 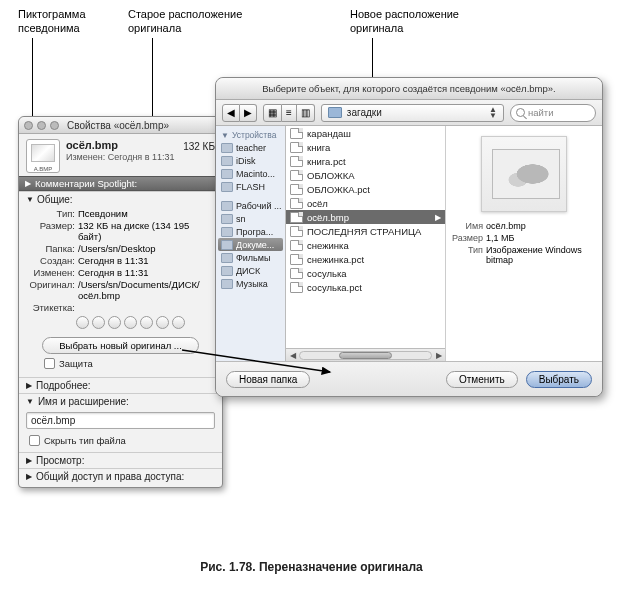 I want to click on sidebar-item-label: Докуме..., so click(x=255, y=245).